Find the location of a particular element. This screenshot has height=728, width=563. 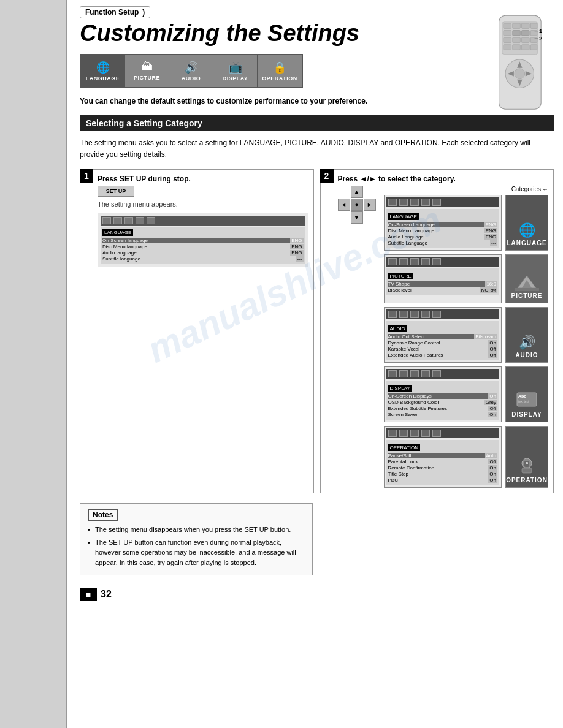

breadcrumb-arrow: ) is located at coordinates (144, 12).